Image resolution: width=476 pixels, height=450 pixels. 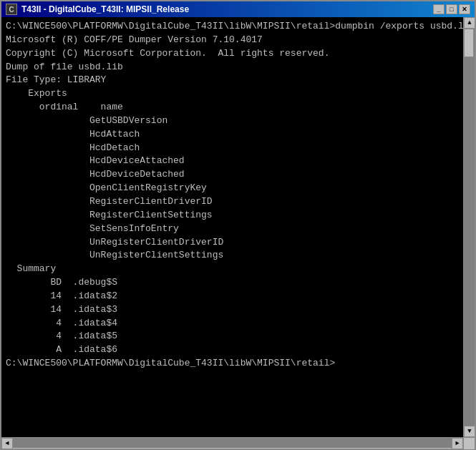 I want to click on scroll-right-button: ►, so click(x=457, y=444).